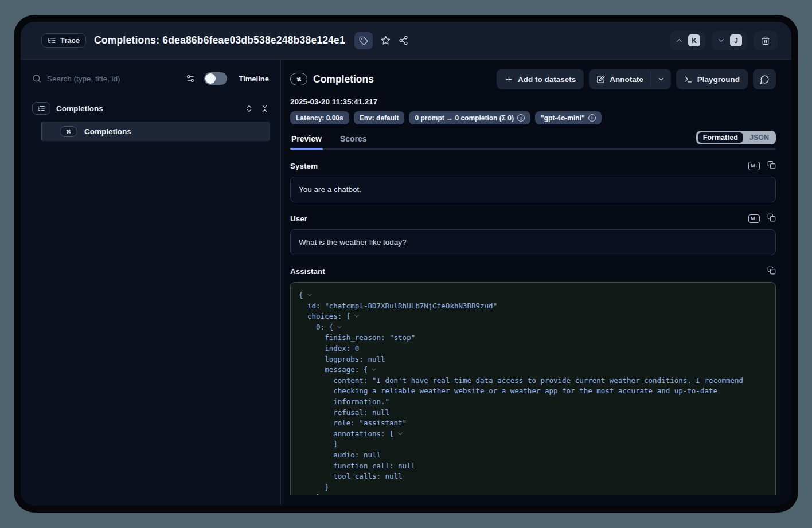 The width and height of the screenshot is (812, 528). Describe the element at coordinates (257, 109) in the screenshot. I see `tree-controls` at that location.